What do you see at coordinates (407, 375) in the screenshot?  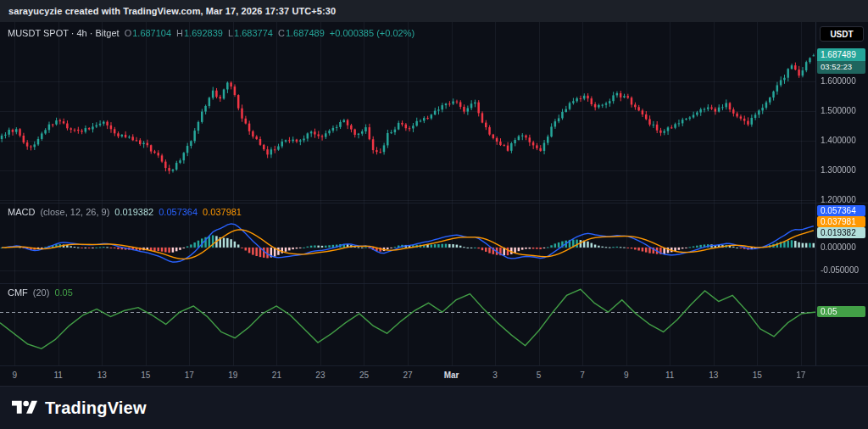 I see `time-tick-label: 27` at bounding box center [407, 375].